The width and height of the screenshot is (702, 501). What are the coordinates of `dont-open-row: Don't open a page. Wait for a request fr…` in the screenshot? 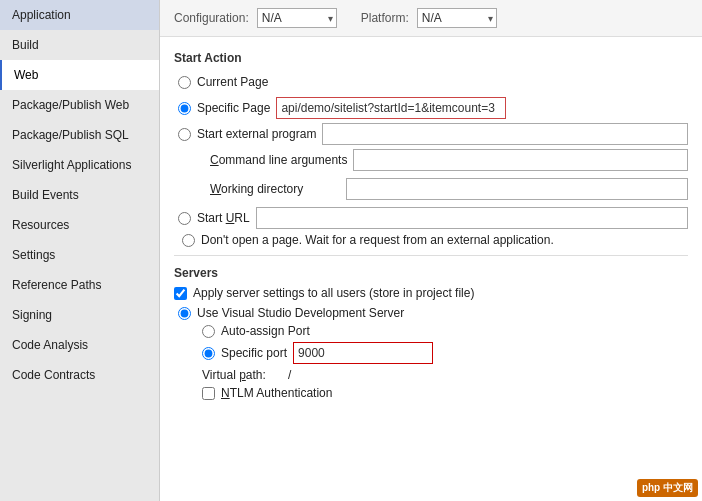 It's located at (435, 240).